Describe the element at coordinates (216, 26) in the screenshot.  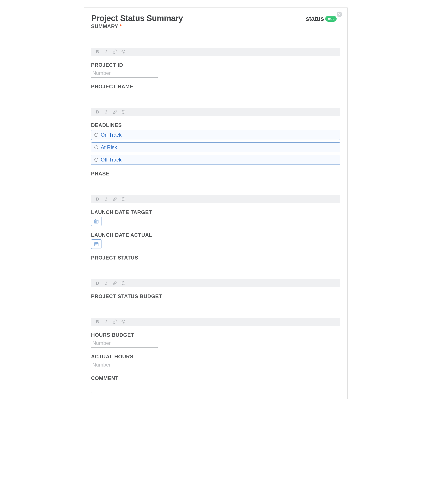
I see `label-summary: SUMMARY *` at that location.